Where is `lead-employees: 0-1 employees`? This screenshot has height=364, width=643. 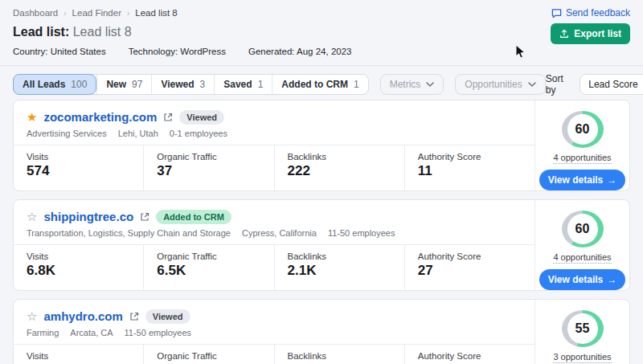 lead-employees: 0-1 employees is located at coordinates (199, 133).